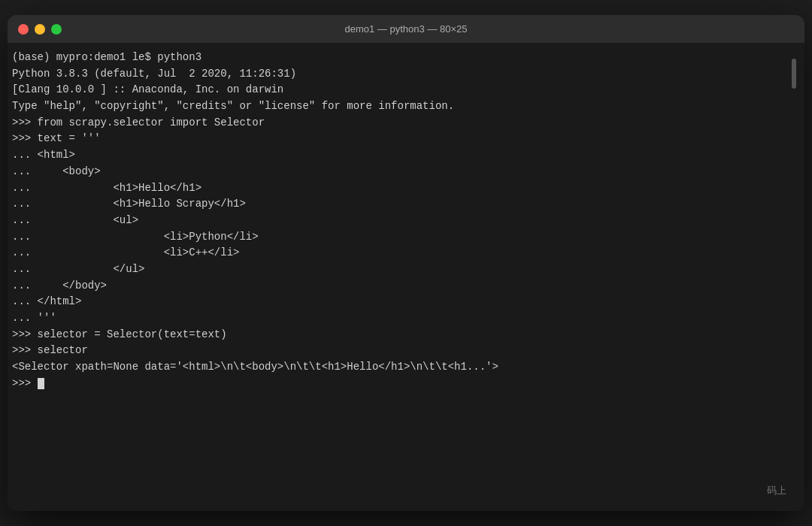 Image resolution: width=812 pixels, height=526 pixels. What do you see at coordinates (777, 491) in the screenshot?
I see `watermark: 码上` at bounding box center [777, 491].